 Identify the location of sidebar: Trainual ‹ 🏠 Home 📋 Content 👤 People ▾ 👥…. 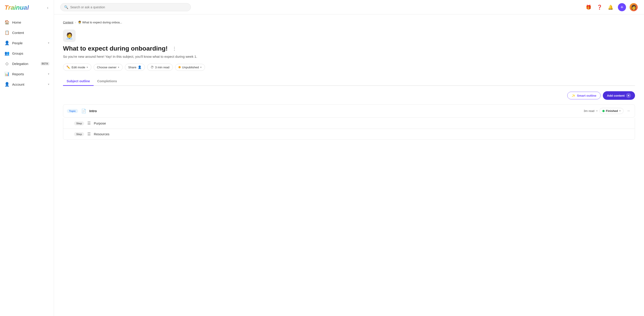
(27, 158).